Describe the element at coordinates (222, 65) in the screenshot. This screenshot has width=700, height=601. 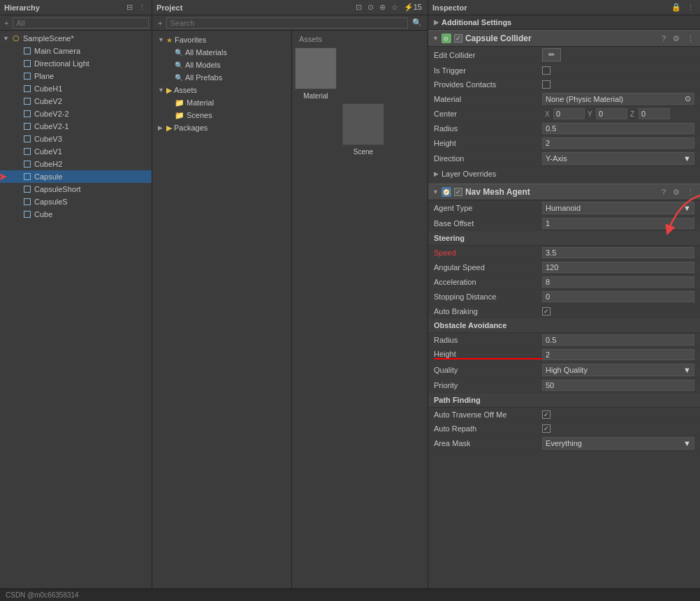
I see `all-models-item: 🔍 All Models` at that location.